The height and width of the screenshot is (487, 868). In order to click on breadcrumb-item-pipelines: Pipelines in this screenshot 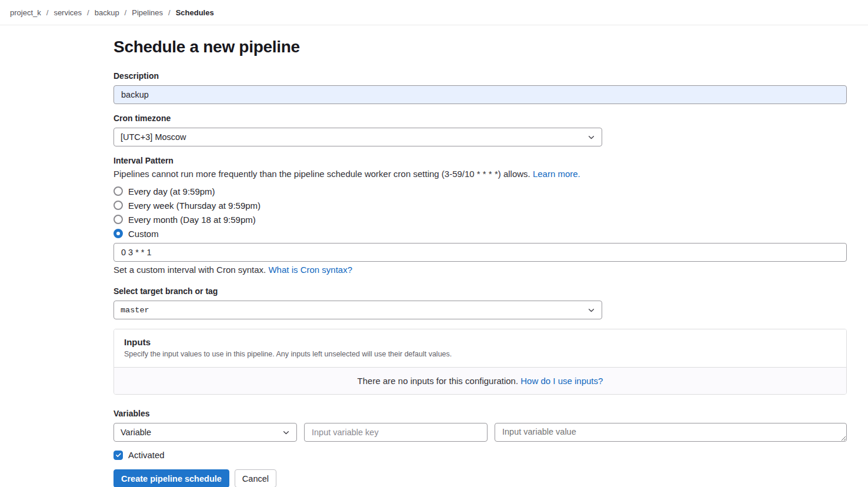, I will do `click(147, 13)`.